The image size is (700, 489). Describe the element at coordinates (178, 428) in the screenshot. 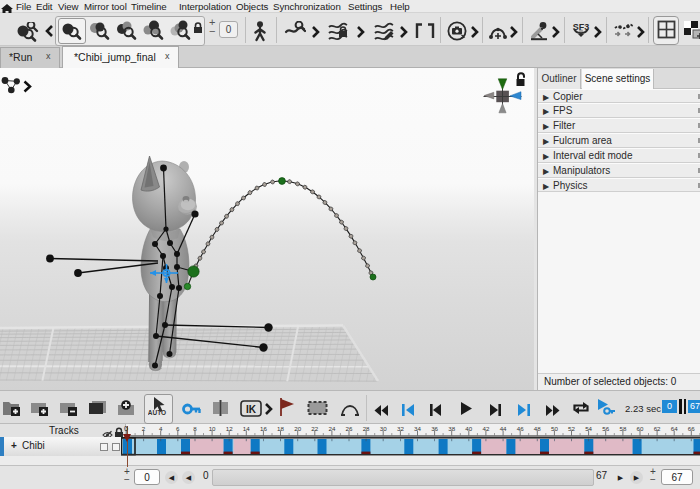

I see `svg-text: 6` at that location.